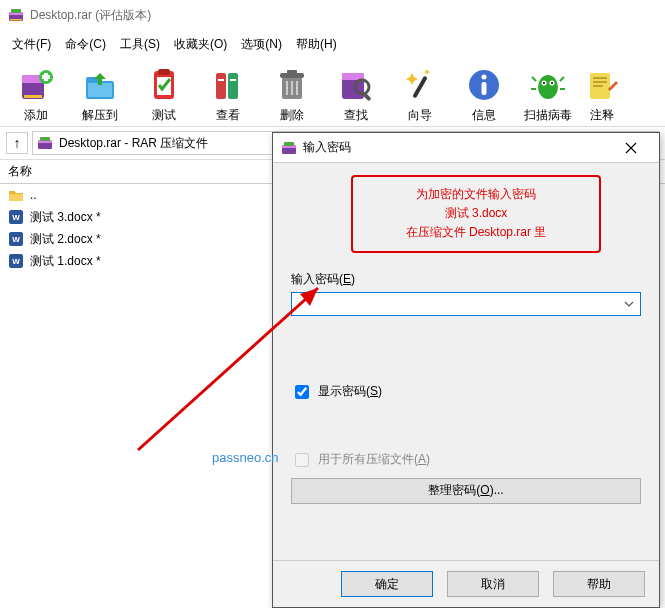  What do you see at coordinates (316, 44) in the screenshot?
I see `menu-help: 帮助(H)` at bounding box center [316, 44].